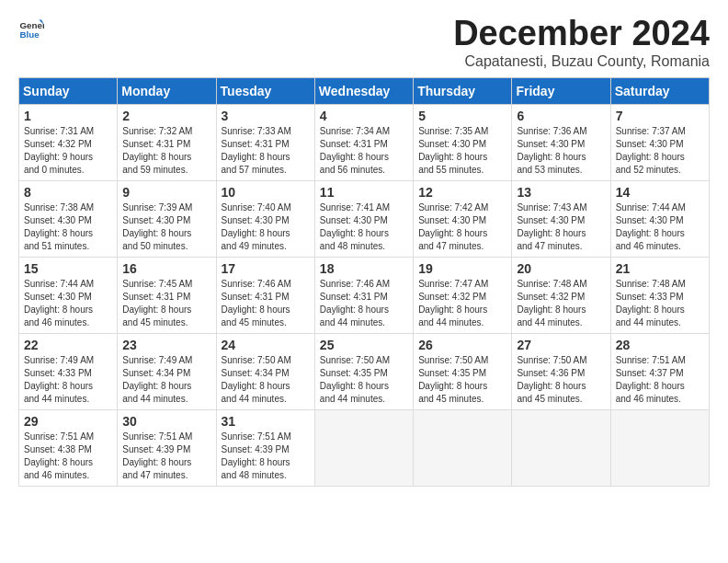  I want to click on day-cell-1: 1Sunrise: 7:31 AMSunset: 4:32 PMDaylight…, so click(68, 142).